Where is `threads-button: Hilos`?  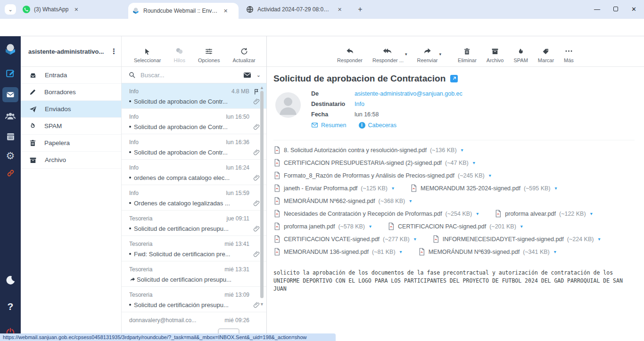
threads-button: Hilos is located at coordinates (179, 55).